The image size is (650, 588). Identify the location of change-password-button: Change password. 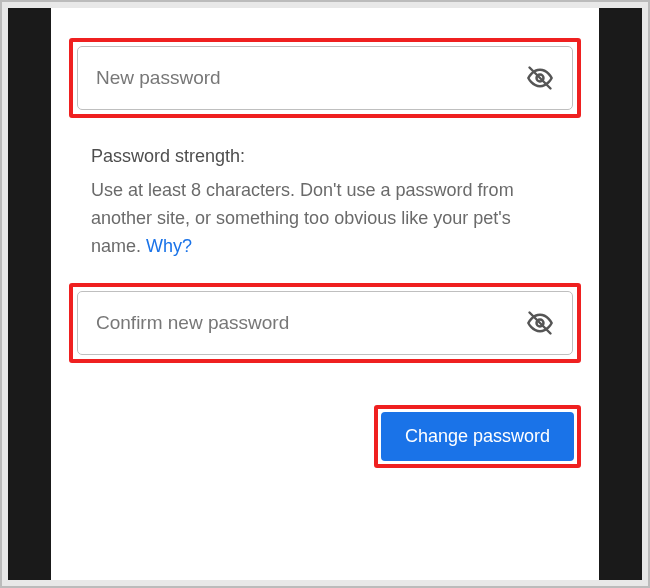
(478, 436).